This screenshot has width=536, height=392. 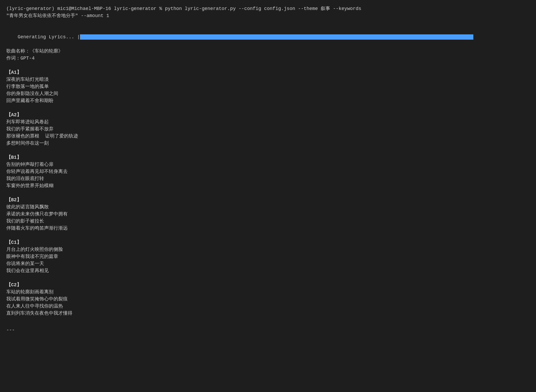 I want to click on c2-line-4: 直到列车消失在夜色中我才懂得, so click(x=268, y=313).